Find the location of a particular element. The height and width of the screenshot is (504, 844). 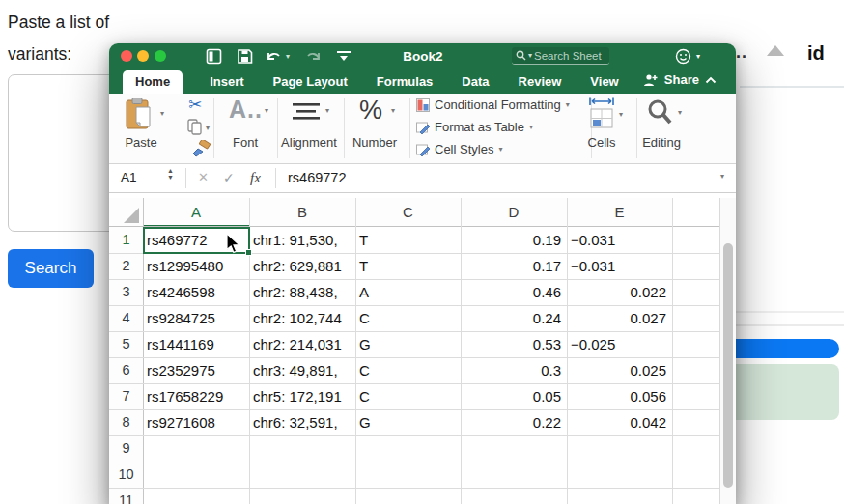

cell-B4: chr2: 102,744 is located at coordinates (302, 319).